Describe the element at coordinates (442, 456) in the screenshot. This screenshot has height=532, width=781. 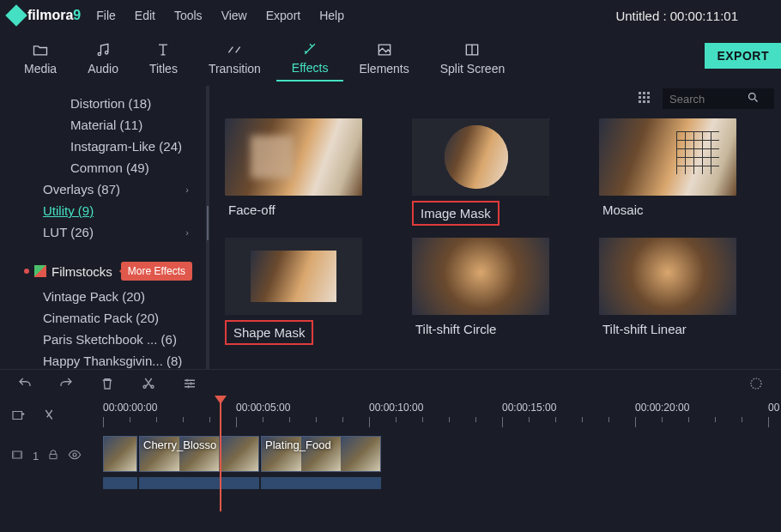
I see `track-body: Cherry_Blosso Plating_Food` at that location.